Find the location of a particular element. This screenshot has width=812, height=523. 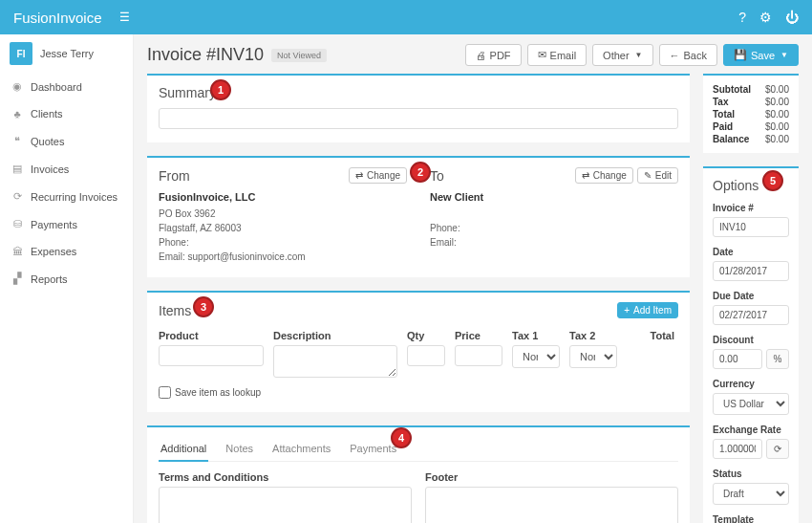

nav-icon: ▤ is located at coordinates (17, 168).